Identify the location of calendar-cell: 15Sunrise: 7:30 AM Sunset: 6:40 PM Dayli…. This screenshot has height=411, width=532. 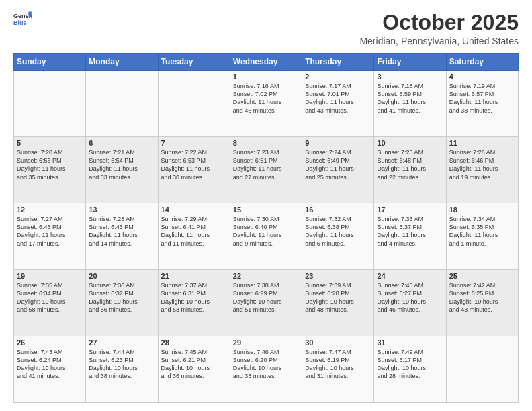
(266, 236).